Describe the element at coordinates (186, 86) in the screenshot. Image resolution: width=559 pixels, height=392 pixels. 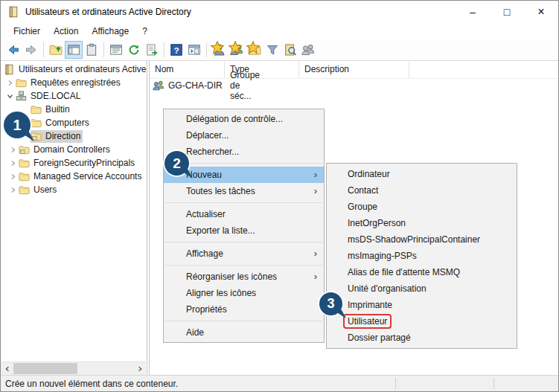
I see `list-row-gg-cha-dir: GG-CHA-DIR Groupe de séc...` at that location.